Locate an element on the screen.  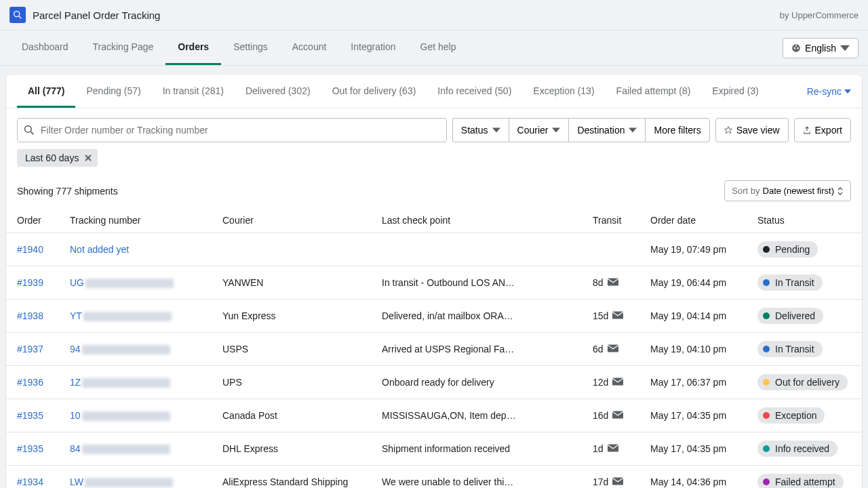
status-badge: Pending is located at coordinates (788, 249).